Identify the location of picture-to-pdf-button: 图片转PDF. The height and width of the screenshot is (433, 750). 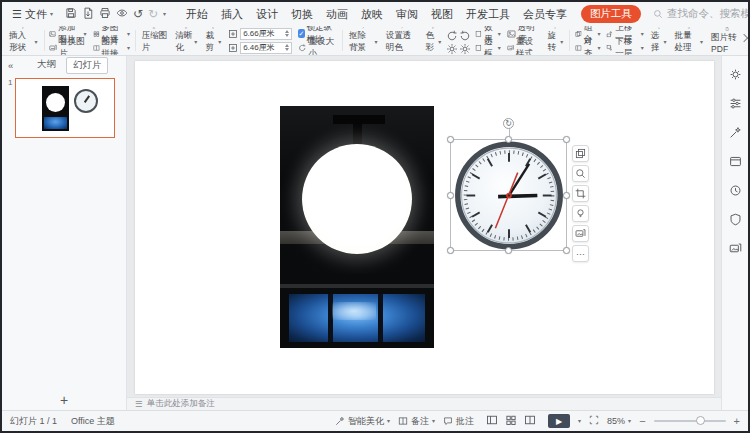
(727, 40).